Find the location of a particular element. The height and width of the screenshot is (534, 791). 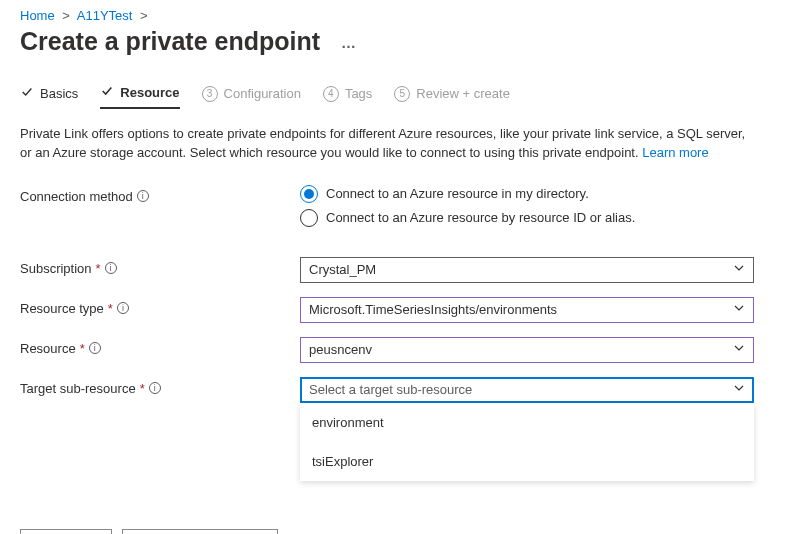

tab-resource: Resource is located at coordinates (140, 96).